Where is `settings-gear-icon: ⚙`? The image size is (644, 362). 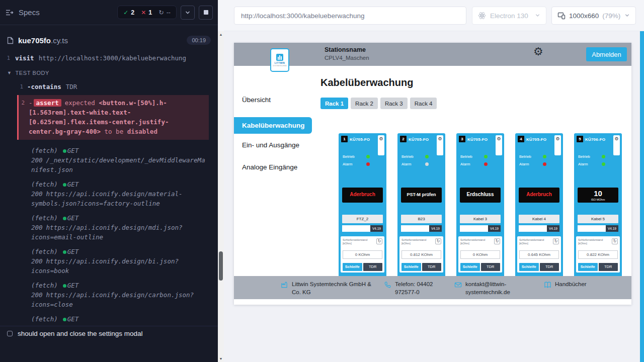 settings-gear-icon: ⚙ is located at coordinates (538, 52).